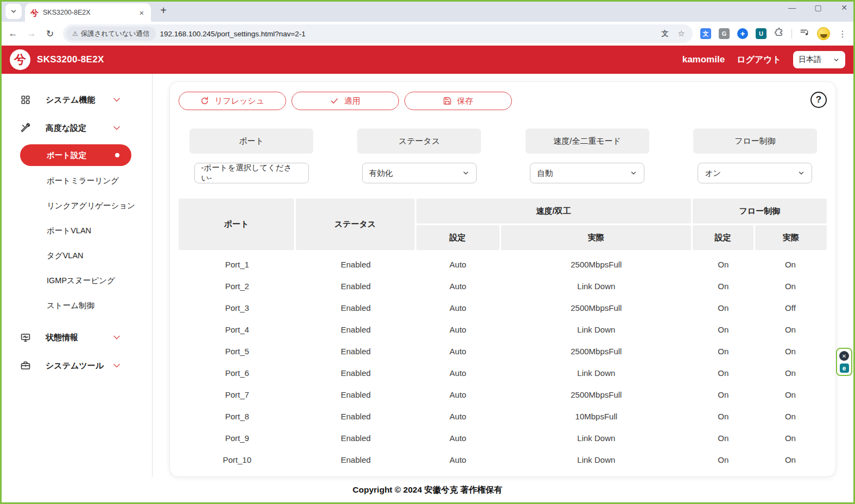 The width and height of the screenshot is (855, 504). I want to click on status-select-value: 有効化, so click(381, 174).